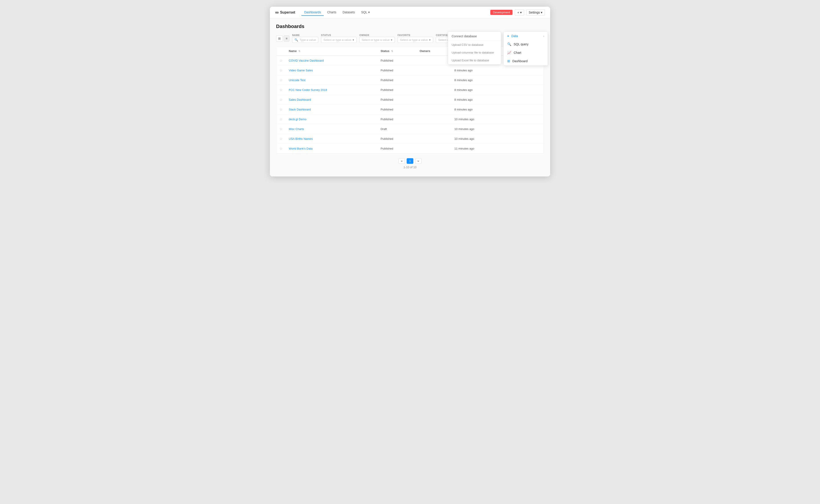 The height and width of the screenshot is (504, 820). I want to click on pagination: « 1 » 1-10 of 10, so click(410, 162).